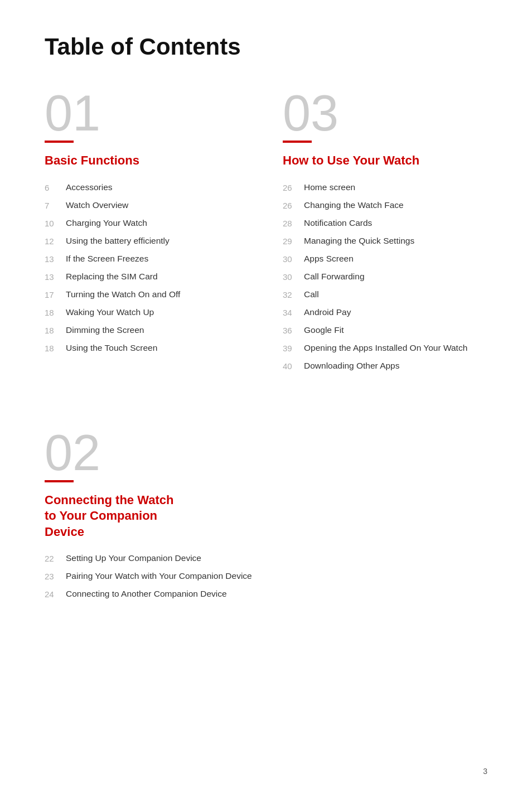  Describe the element at coordinates (147, 241) in the screenshot. I see `list-item: 12 Using the battery efficiently` at that location.